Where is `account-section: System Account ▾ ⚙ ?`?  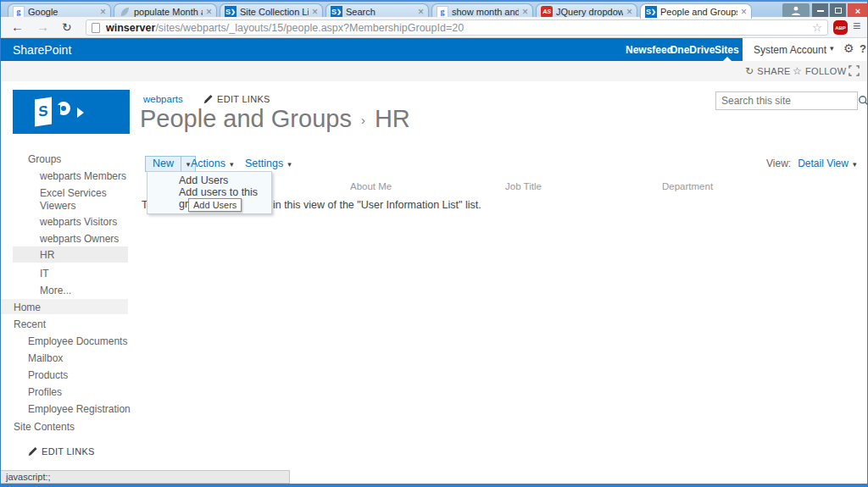
account-section: System Account ▾ ⚙ ? is located at coordinates (805, 49).